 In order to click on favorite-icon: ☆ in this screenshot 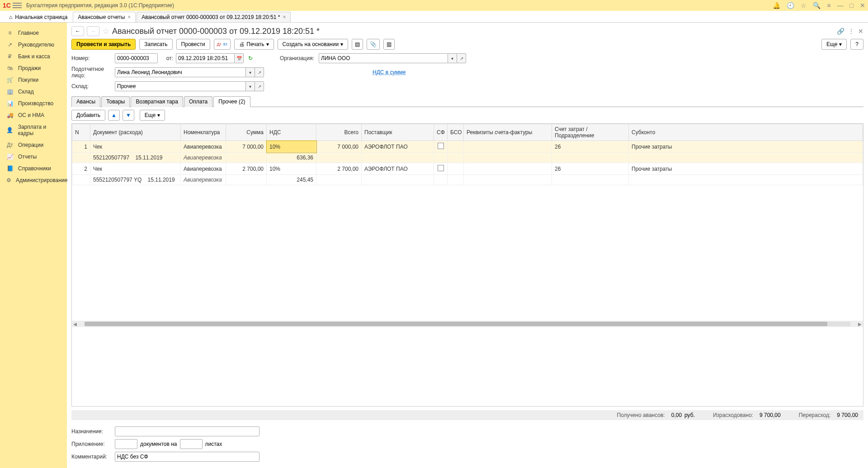, I will do `click(106, 31)`.